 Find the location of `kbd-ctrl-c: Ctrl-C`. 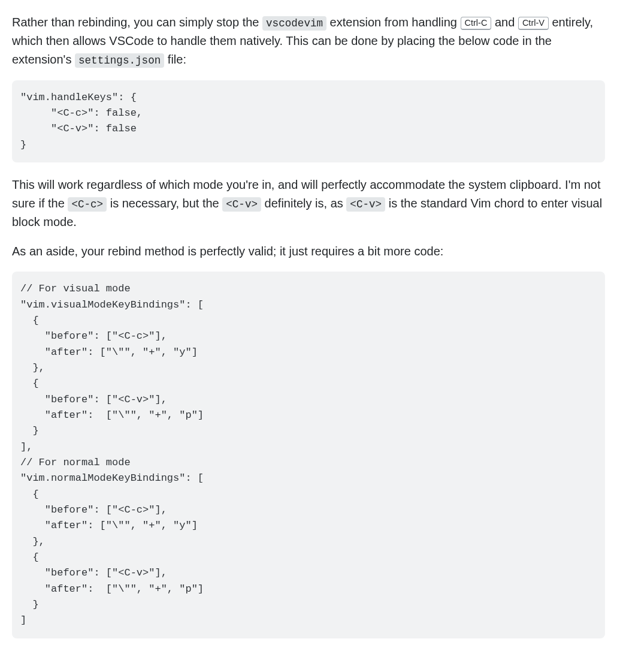

kbd-ctrl-c: Ctrl-C is located at coordinates (476, 23).